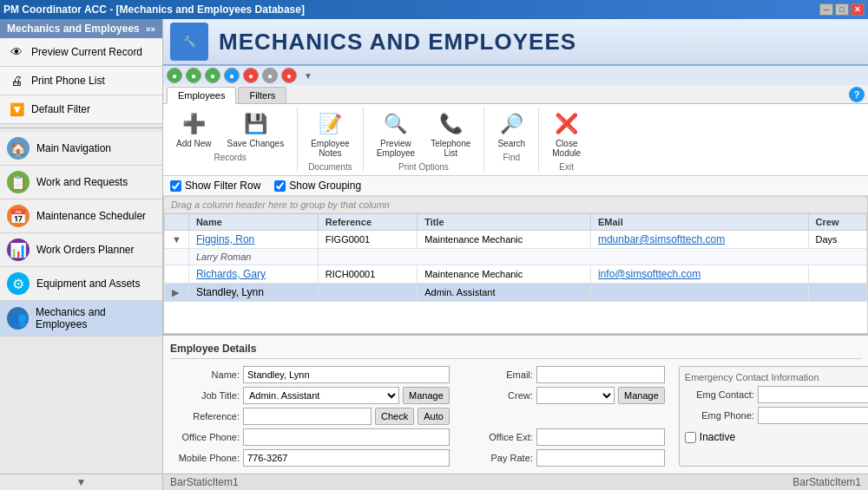 This screenshot has height=490, width=868. I want to click on sidebar-bottom: ▼, so click(82, 482).